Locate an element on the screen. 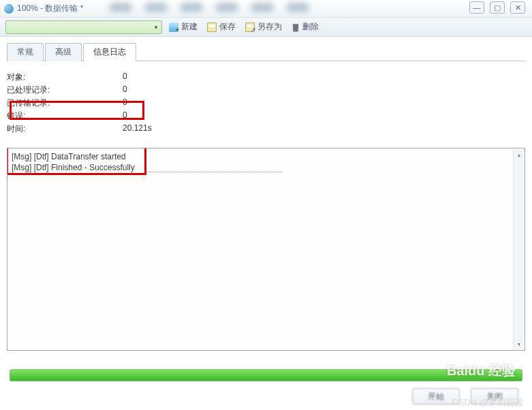 Image resolution: width=532 pixels, height=410 pixels. save-as-label: 另存为 is located at coordinates (270, 27).